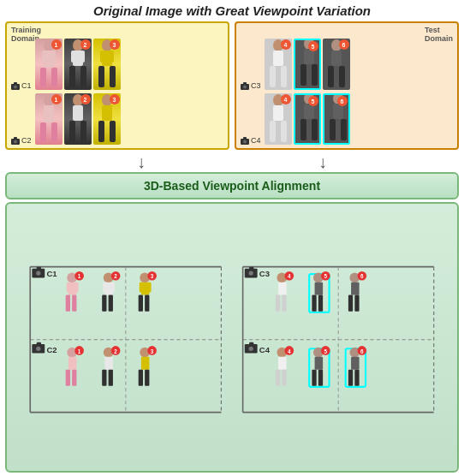 This screenshot has height=476, width=464. I want to click on test-c3-person-4: 4, so click(278, 64).